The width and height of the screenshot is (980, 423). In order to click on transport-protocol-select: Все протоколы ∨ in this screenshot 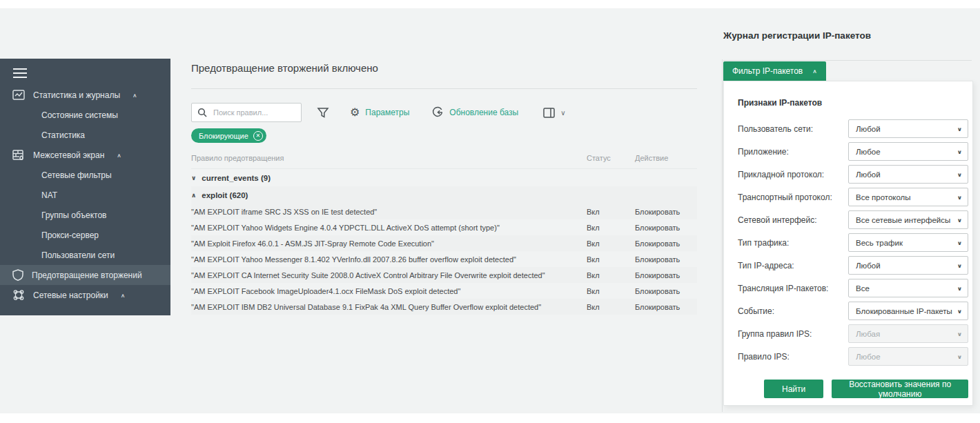, I will do `click(908, 197)`.